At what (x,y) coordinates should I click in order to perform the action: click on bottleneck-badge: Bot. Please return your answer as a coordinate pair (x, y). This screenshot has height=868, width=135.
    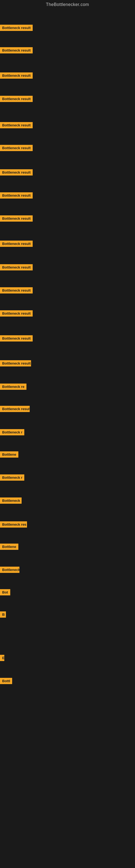
    Looking at the image, I should click on (5, 592).